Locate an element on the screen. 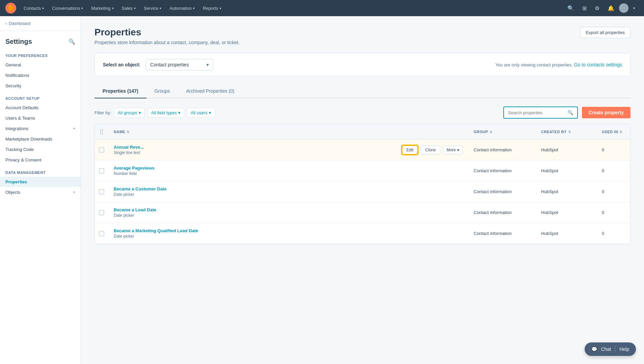 The image size is (644, 364). th-name: NAME ⇅ is located at coordinates (288, 132).